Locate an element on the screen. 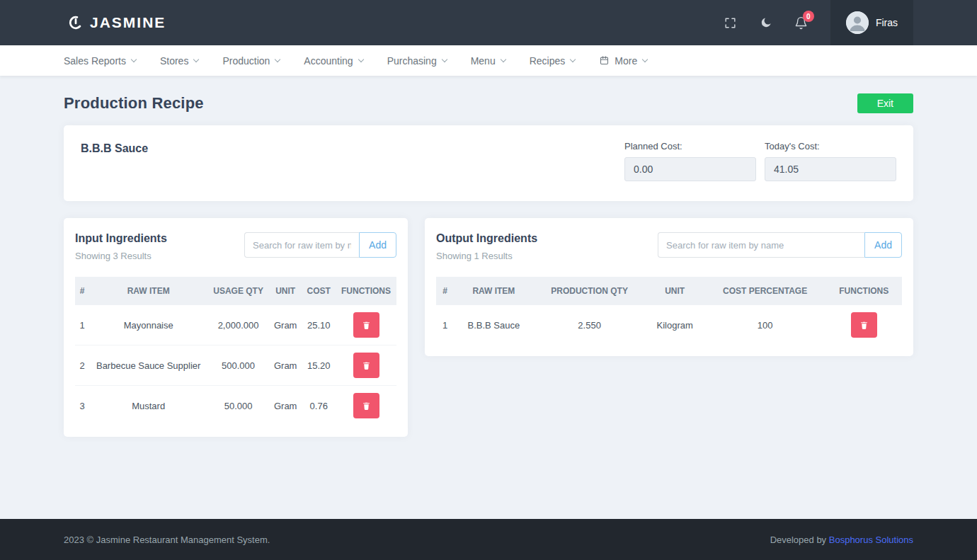 The height and width of the screenshot is (560, 977). input-panel-result-count: Showing 3 Results is located at coordinates (121, 256).